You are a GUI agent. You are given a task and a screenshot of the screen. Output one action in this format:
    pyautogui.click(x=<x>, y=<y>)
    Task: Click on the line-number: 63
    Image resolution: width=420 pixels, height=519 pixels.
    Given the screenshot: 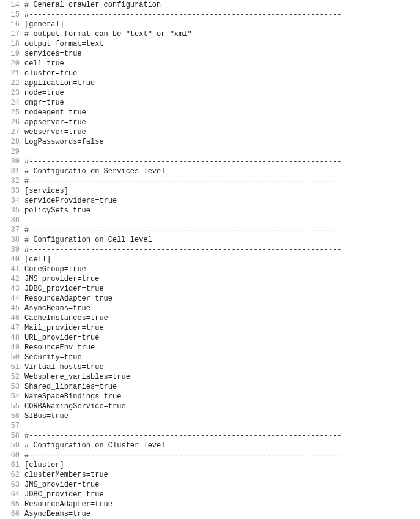 What is the action you would take?
    pyautogui.click(x=12, y=485)
    